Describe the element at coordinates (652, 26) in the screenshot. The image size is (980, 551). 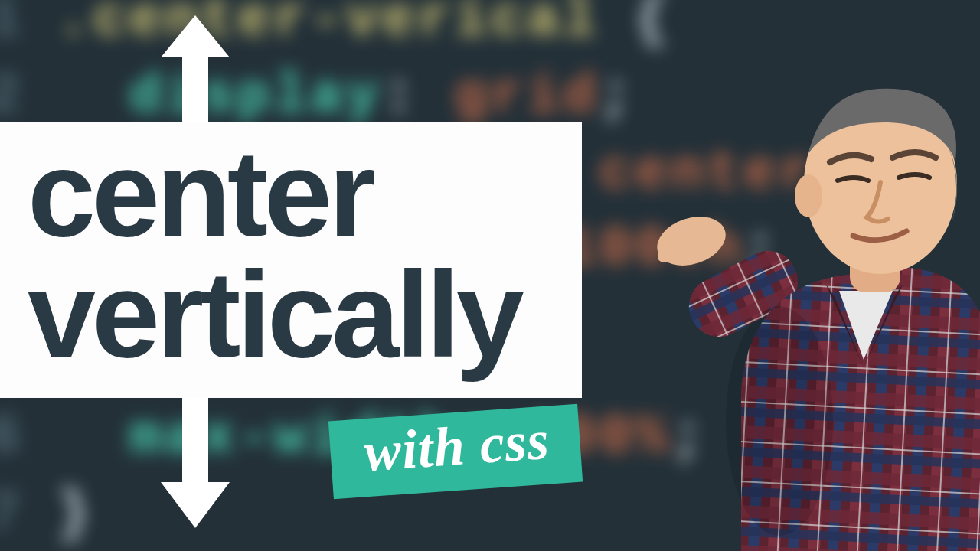
I see `code-brace: {` at that location.